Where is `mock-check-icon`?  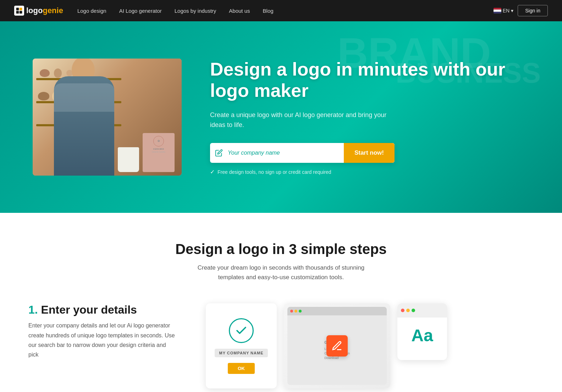 mock-check-icon is located at coordinates (241, 331).